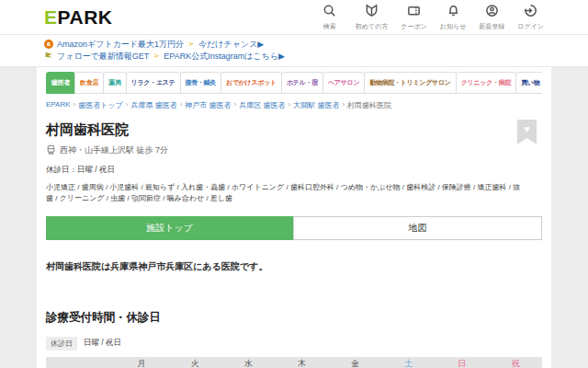  What do you see at coordinates (294, 318) in the screenshot?
I see `hours-section-heading: 診療受付時間・休診日` at bounding box center [294, 318].